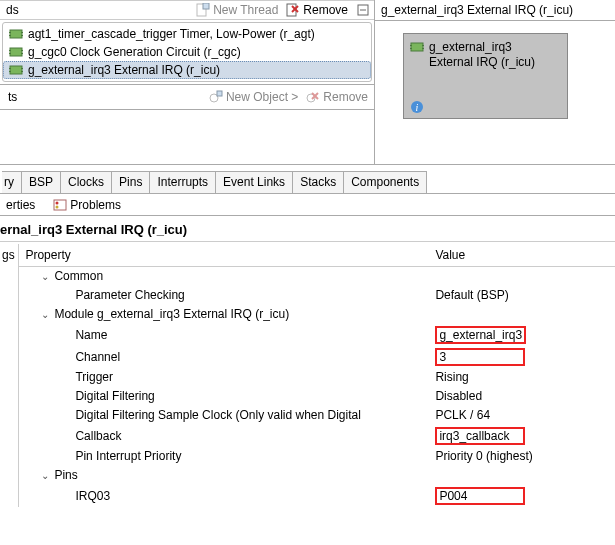 Image resolution: width=615 pixels, height=545 pixels. What do you see at coordinates (522, 296) in the screenshot?
I see `prop-value: Default (BSP)` at bounding box center [522, 296].